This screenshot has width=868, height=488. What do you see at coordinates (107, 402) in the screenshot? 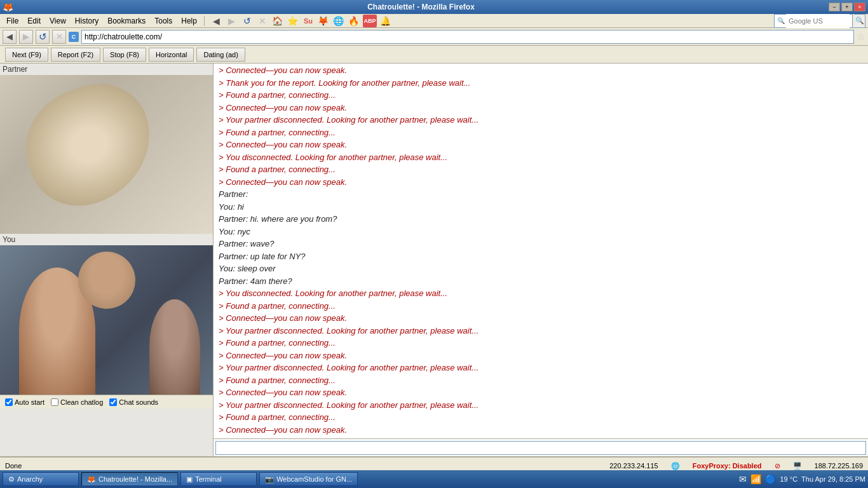
I see `checkbar: Auto start Clean chatlog Chat sounds` at bounding box center [107, 402].